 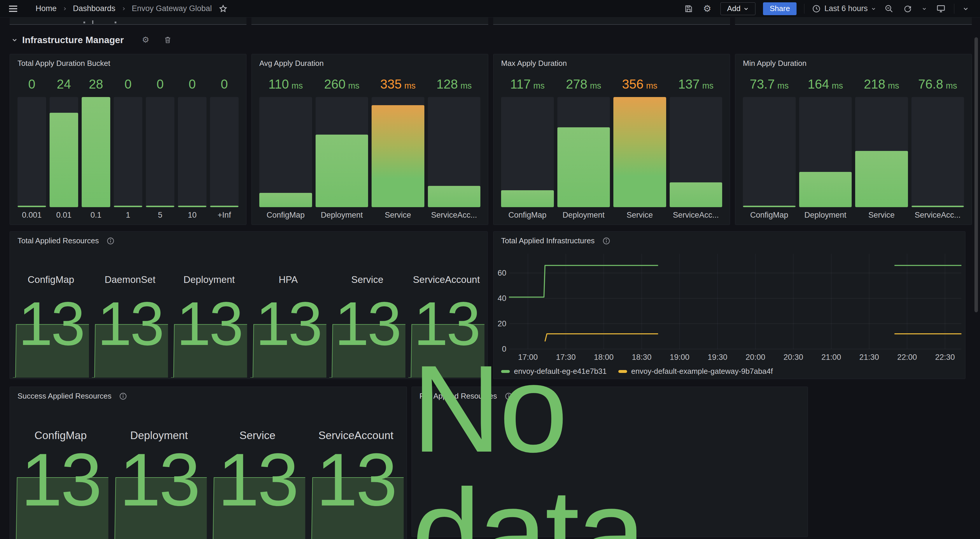 I want to click on value-number: 356, so click(x=633, y=84).